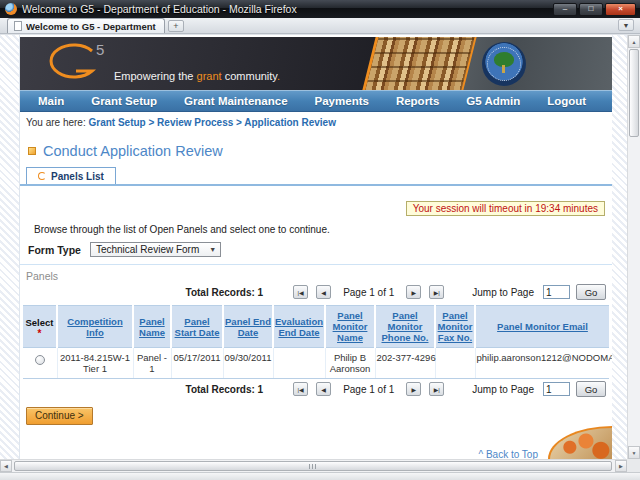 This screenshot has height=480, width=640. I want to click on back-to-top-label: Back to Top, so click(512, 454).